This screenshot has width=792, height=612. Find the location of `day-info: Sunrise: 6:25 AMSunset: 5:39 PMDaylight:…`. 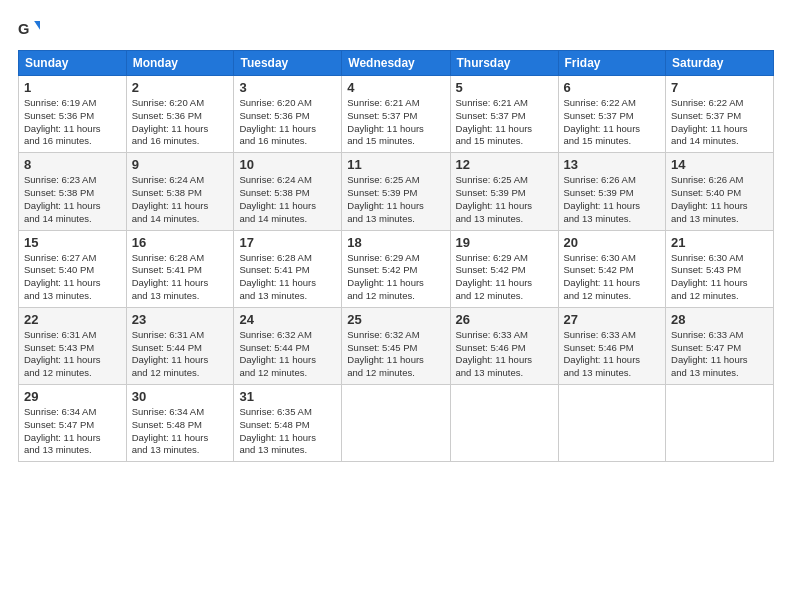

day-info: Sunrise: 6:25 AMSunset: 5:39 PMDaylight:… is located at coordinates (396, 200).